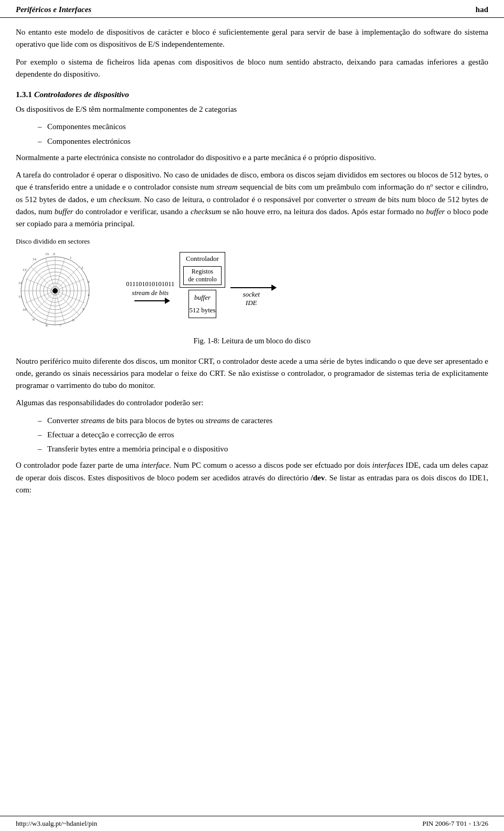  I want to click on paragraph-7: O controlador pode fazer parte de uma in…, so click(252, 478).